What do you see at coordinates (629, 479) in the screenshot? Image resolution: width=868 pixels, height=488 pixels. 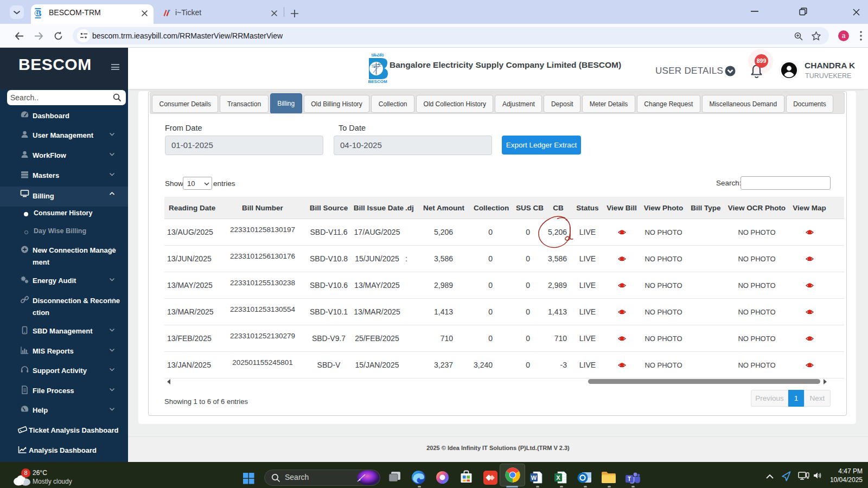 I see `svg-text: T` at bounding box center [629, 479].